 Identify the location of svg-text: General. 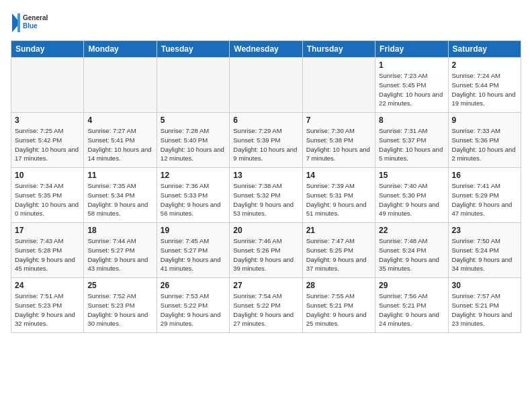
(35, 17).